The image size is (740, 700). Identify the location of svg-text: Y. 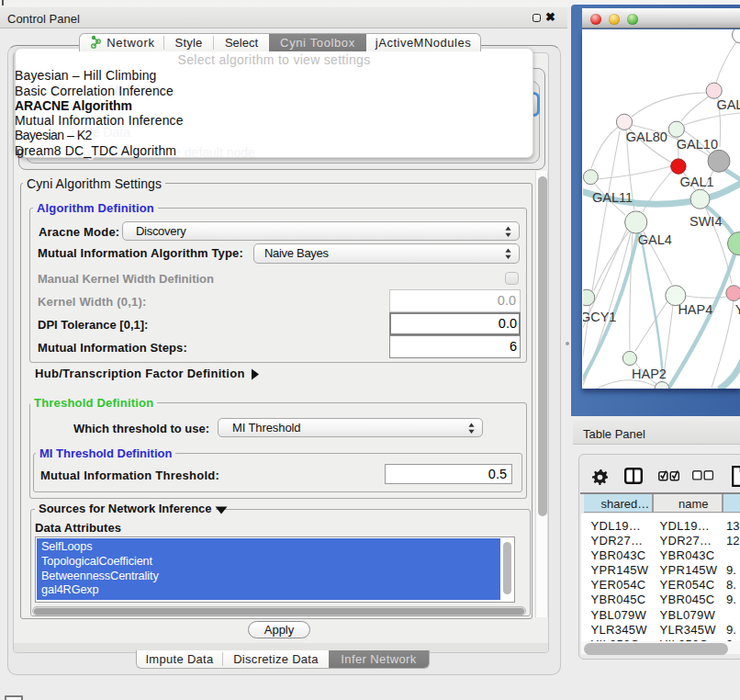
(738, 310).